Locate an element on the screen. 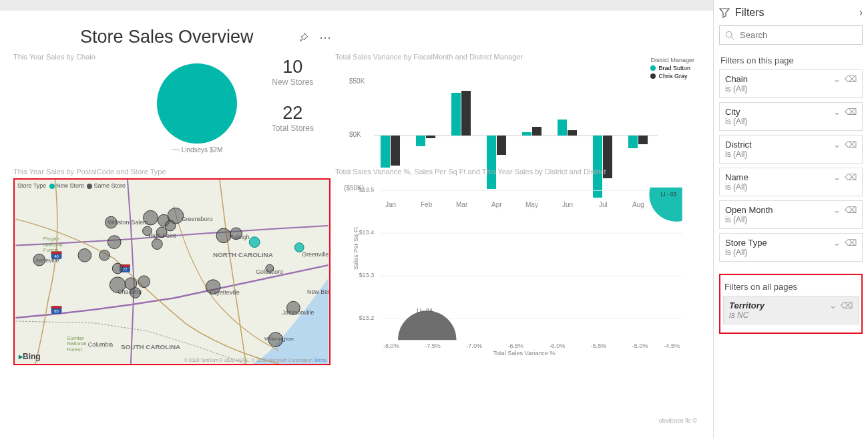  page-title: Store Sales Overview is located at coordinates (167, 37).